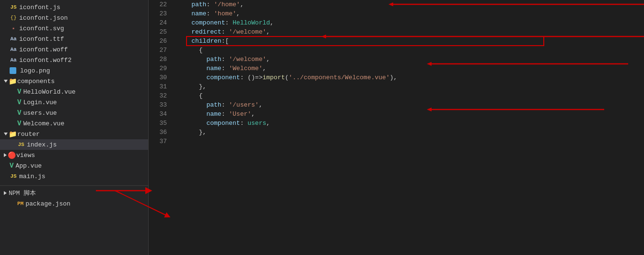 The height and width of the screenshot is (255, 644). I want to click on sidebar-item-views: 🔴 views, so click(74, 155).